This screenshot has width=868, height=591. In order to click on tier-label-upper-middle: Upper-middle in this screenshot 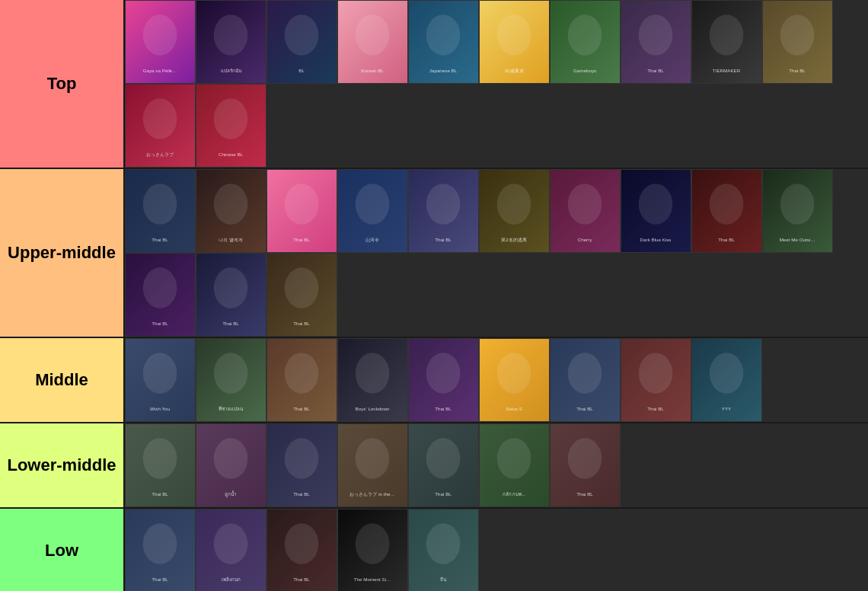, I will do `click(62, 253)`.